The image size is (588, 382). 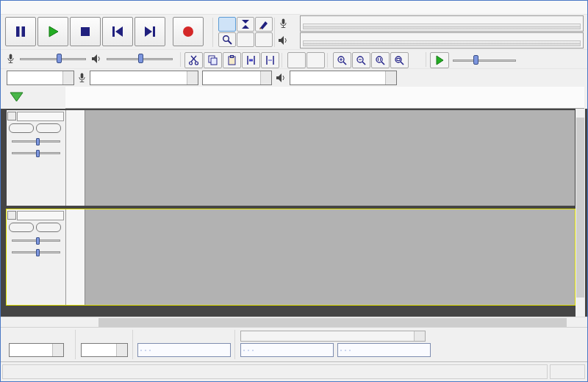 What do you see at coordinates (381, 60) in the screenshot?
I see `fit-selection-button` at bounding box center [381, 60].